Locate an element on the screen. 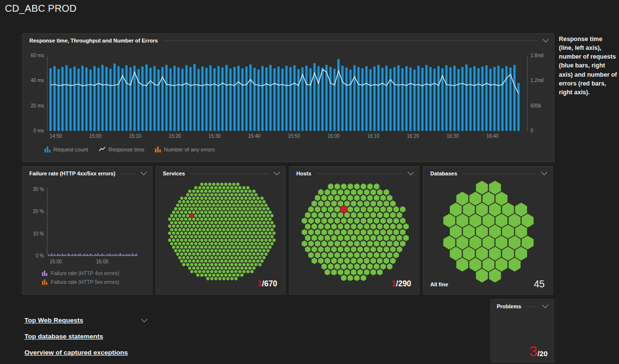  legend-request-count: Request count is located at coordinates (66, 150).